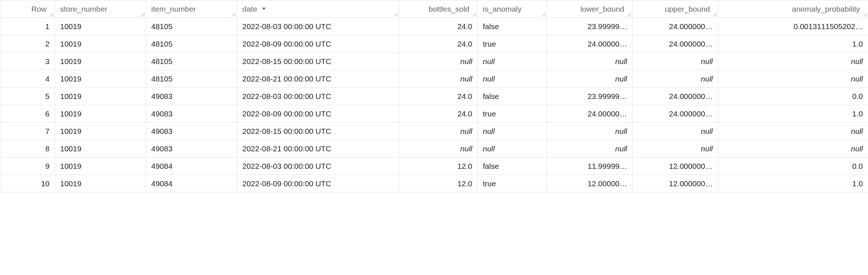 This screenshot has height=275, width=868. I want to click on row-number-cell: 5, so click(28, 96).